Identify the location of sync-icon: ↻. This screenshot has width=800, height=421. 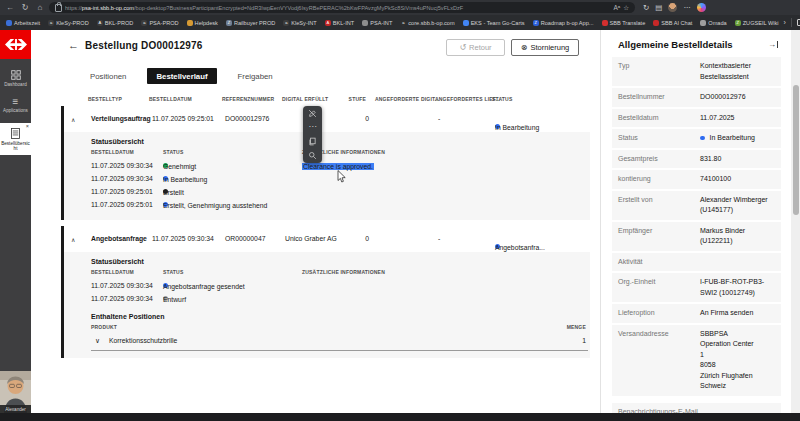
(646, 8).